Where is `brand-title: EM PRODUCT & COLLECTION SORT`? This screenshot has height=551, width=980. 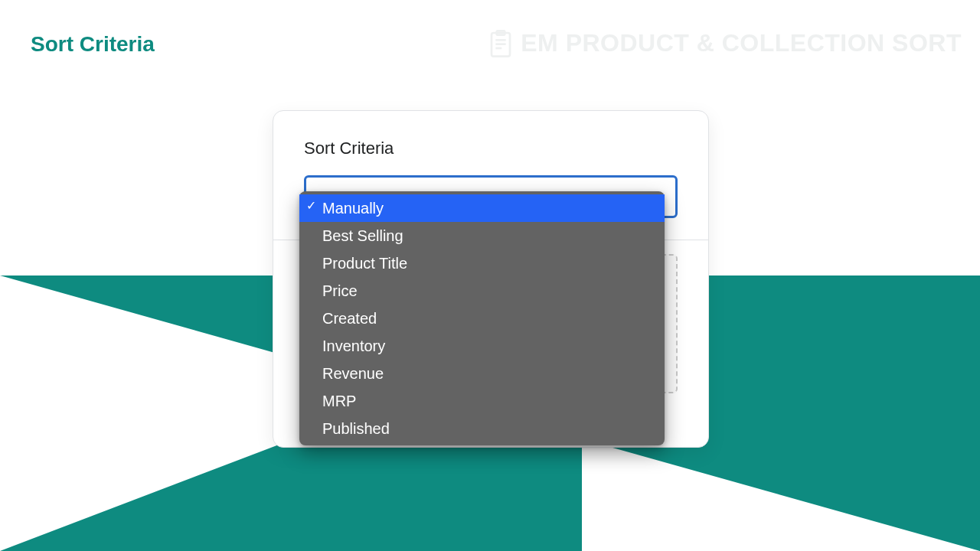 brand-title: EM PRODUCT & COLLECTION SORT is located at coordinates (725, 43).